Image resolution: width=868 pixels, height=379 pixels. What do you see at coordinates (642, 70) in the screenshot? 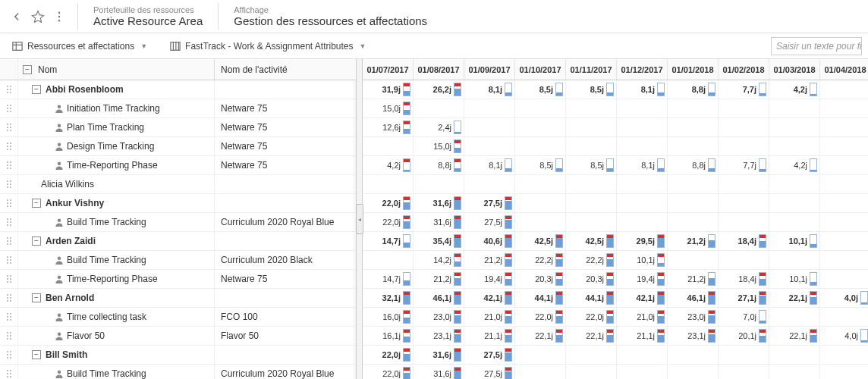
I see `column-header-date: 01/12/2017` at bounding box center [642, 70].